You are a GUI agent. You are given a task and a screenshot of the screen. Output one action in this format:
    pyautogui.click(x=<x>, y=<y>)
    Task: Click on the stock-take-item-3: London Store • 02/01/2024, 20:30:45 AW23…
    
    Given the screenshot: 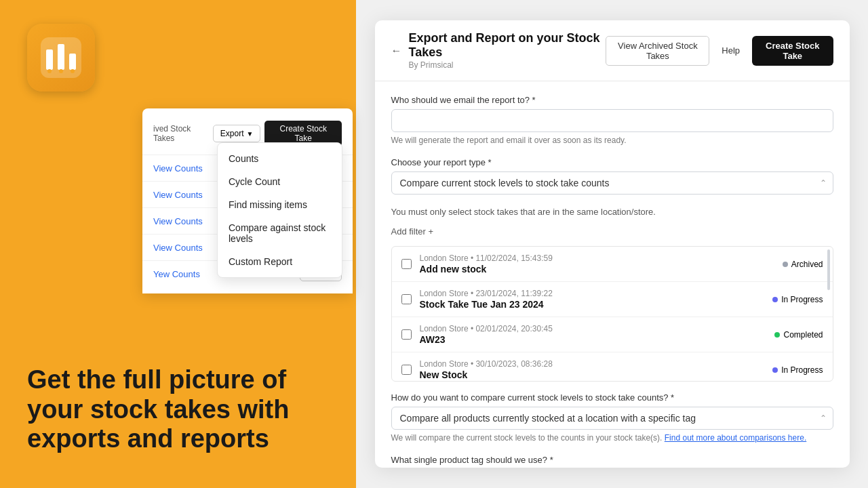 What is the action you would take?
    pyautogui.click(x=612, y=335)
    